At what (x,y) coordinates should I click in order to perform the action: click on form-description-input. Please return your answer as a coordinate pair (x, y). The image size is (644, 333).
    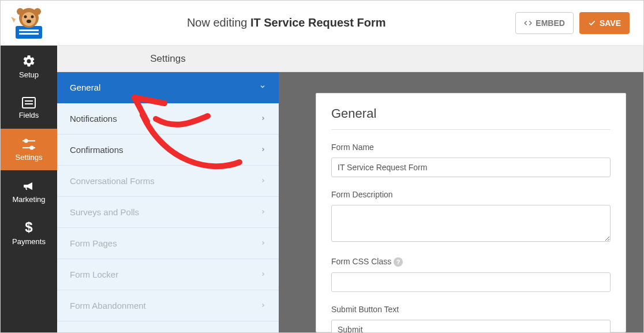
    Looking at the image, I should click on (471, 223).